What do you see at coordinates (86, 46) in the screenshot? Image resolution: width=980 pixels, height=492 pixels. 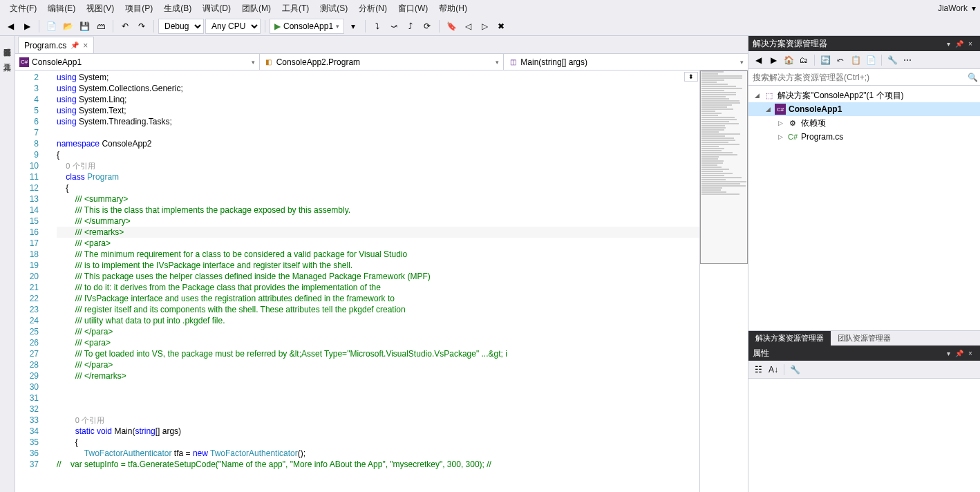 I see `close-tab-icon: ×` at bounding box center [86, 46].